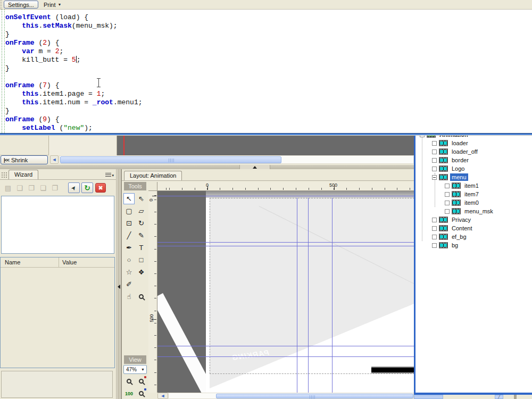  What do you see at coordinates (74, 188) in the screenshot?
I see `run-wizard-button: ➤` at bounding box center [74, 188].